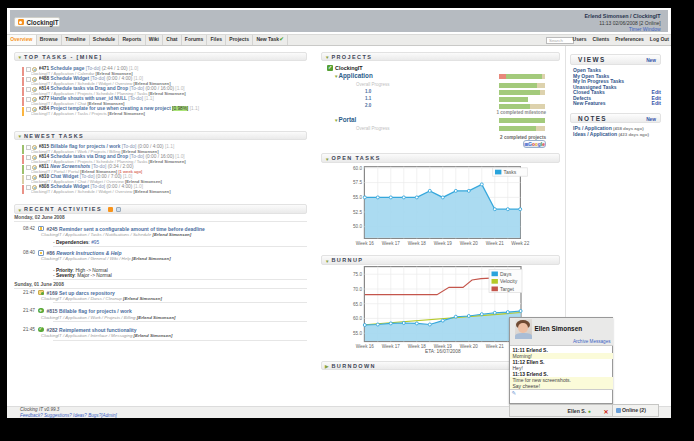 This screenshot has height=441, width=694. I want to click on svg-text: Week 22, so click(520, 244).